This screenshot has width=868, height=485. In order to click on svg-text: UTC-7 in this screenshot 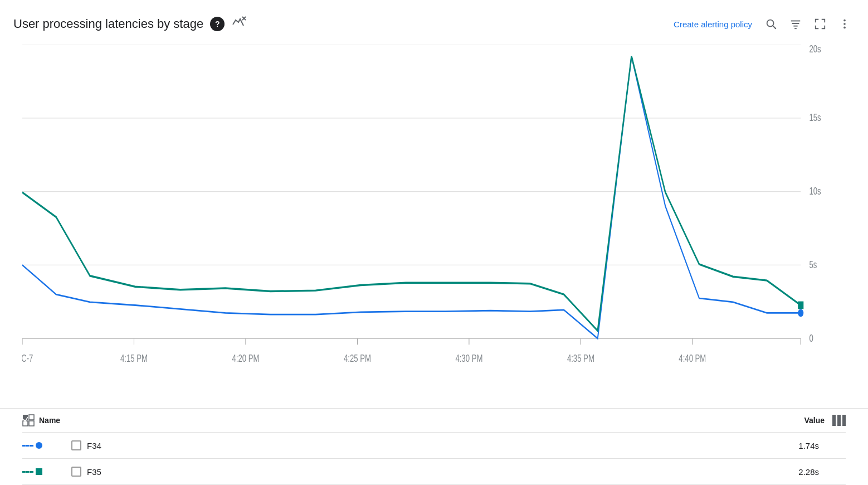, I will do `click(28, 358)`.